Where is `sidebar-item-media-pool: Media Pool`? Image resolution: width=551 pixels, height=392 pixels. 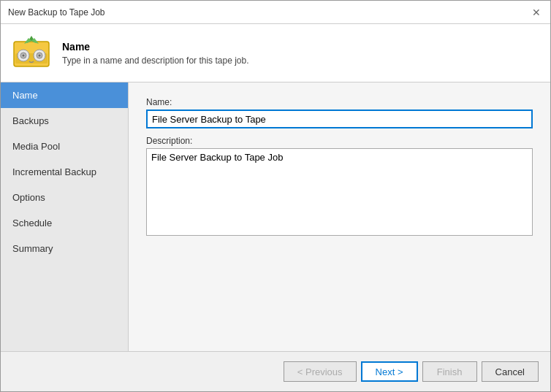
sidebar-item-media-pool: Media Pool is located at coordinates (64, 146).